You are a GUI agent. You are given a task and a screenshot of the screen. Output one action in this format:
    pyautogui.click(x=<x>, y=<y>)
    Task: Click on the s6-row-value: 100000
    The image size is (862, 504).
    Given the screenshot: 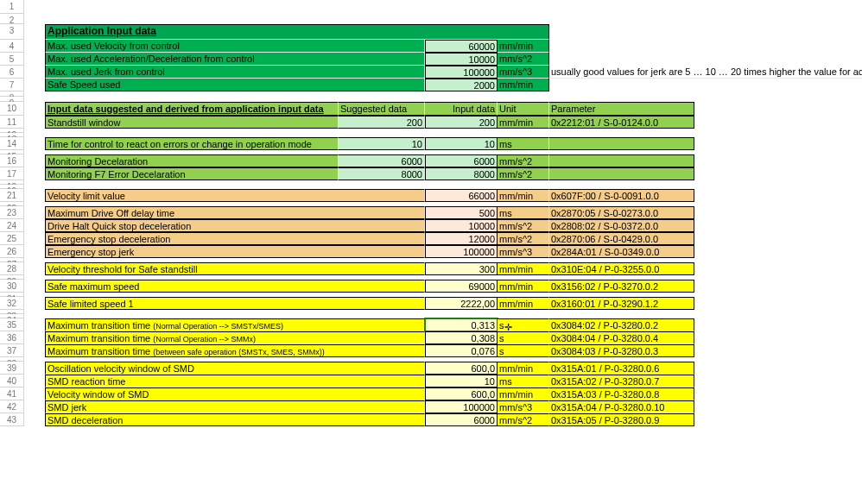 What is the action you would take?
    pyautogui.click(x=461, y=407)
    